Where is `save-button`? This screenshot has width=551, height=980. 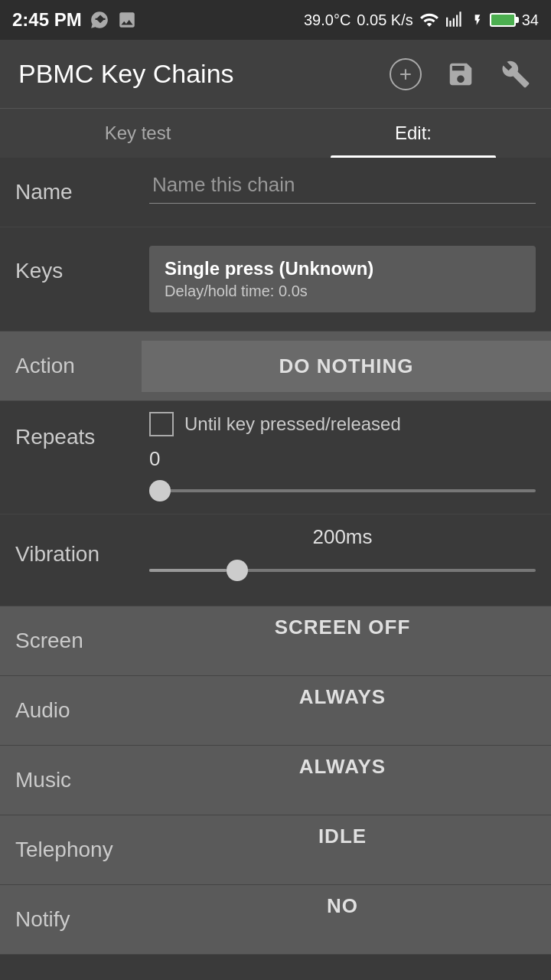 save-button is located at coordinates (461, 74).